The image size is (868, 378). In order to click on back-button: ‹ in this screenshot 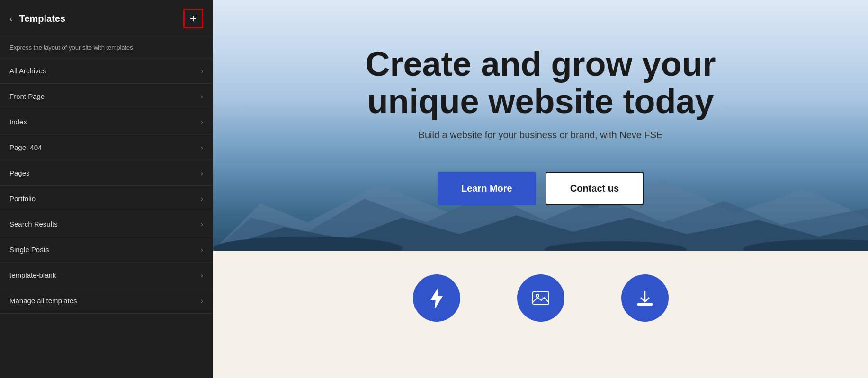, I will do `click(11, 18)`.